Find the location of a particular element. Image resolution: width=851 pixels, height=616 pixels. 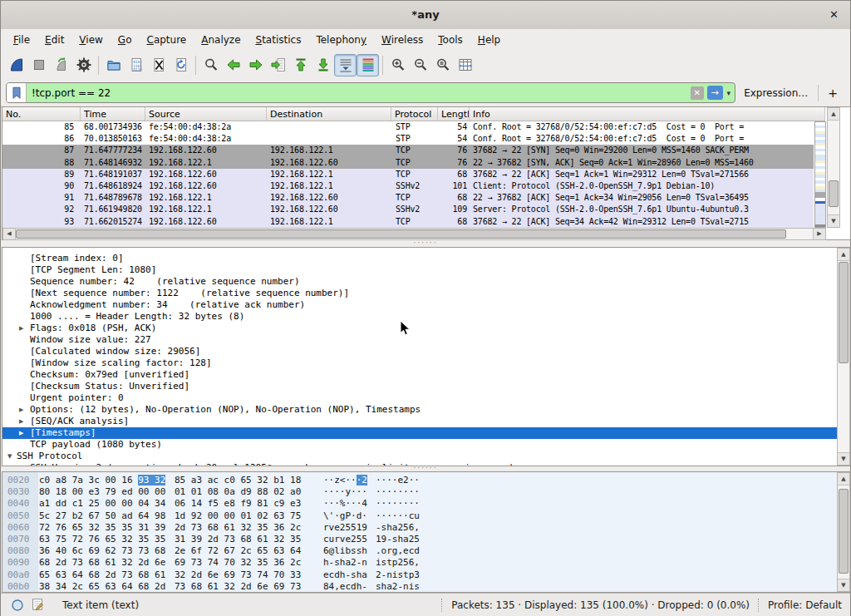

menu-tools: Tools is located at coordinates (450, 40).